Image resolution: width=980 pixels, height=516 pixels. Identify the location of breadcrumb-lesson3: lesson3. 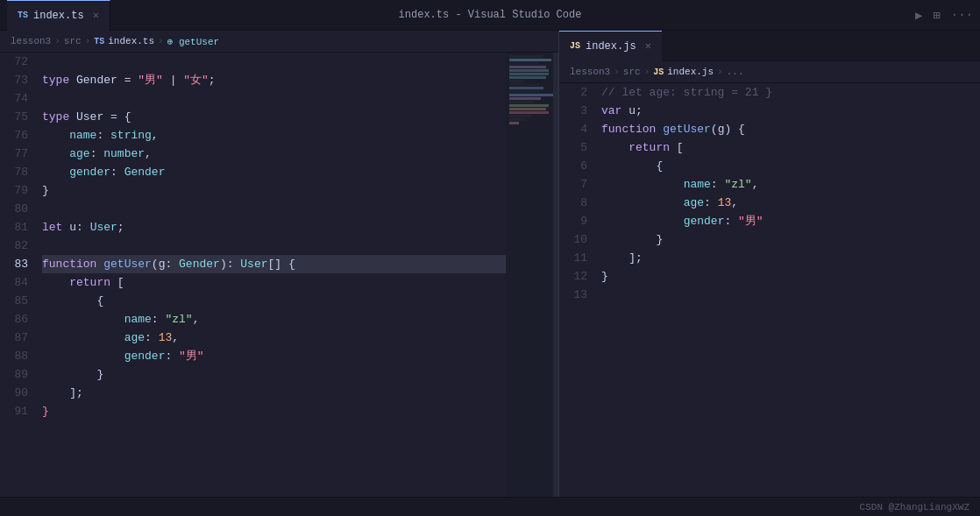
(31, 41).